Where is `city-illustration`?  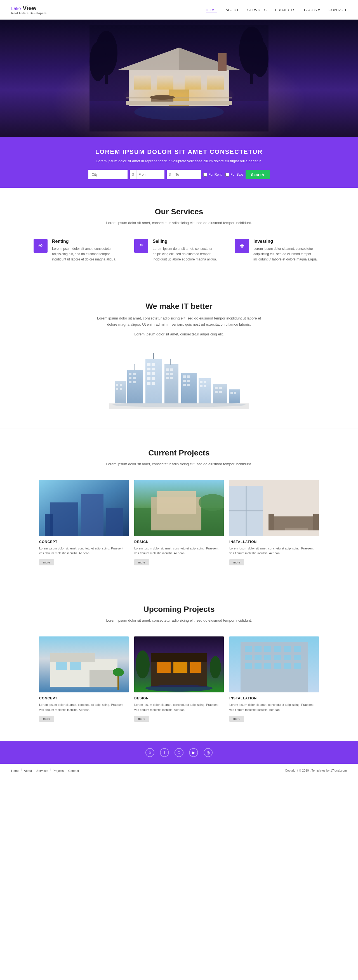 city-illustration is located at coordinates (179, 378).